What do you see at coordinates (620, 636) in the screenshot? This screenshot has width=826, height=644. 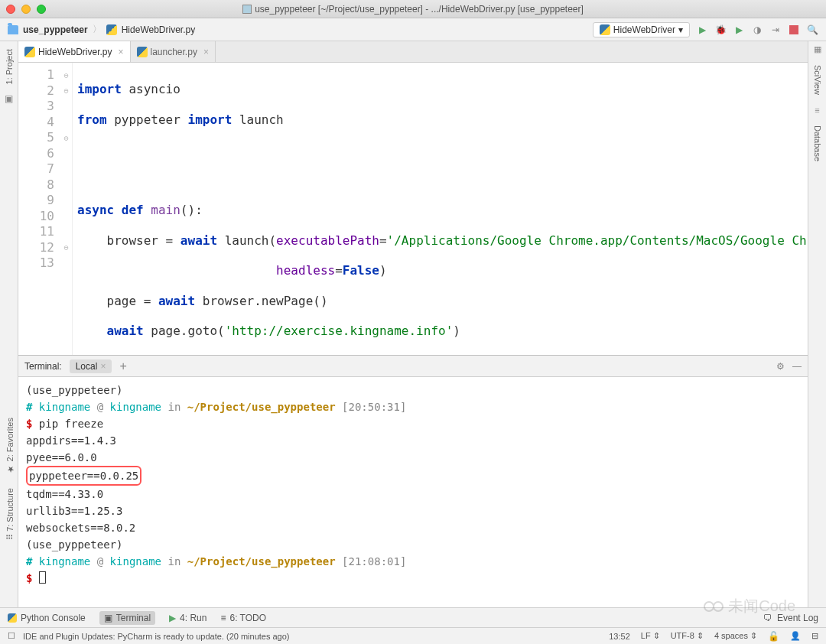 I see `status-time: 13:52` at bounding box center [620, 636].